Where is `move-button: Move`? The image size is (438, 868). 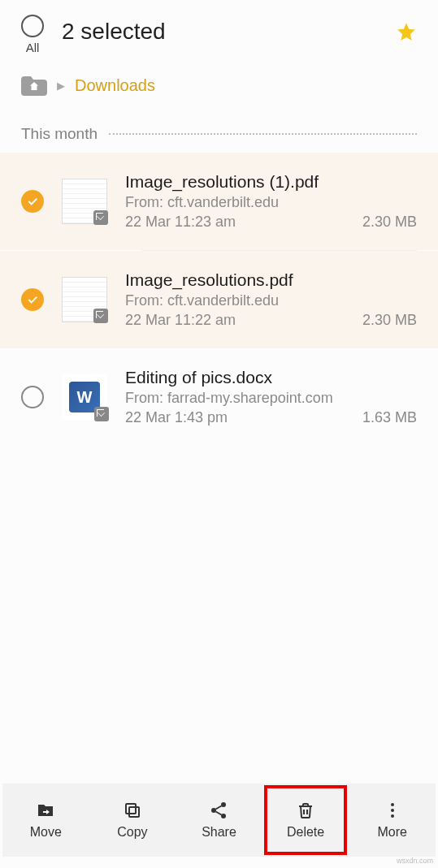 move-button: Move is located at coordinates (46, 820).